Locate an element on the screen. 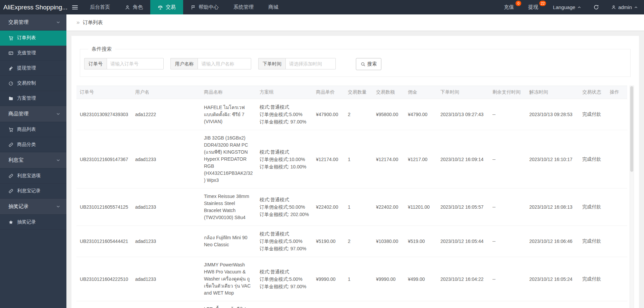 The height and width of the screenshot is (308, 644). sidebar-group-lottery-records: 抽奖记录 is located at coordinates (33, 207).